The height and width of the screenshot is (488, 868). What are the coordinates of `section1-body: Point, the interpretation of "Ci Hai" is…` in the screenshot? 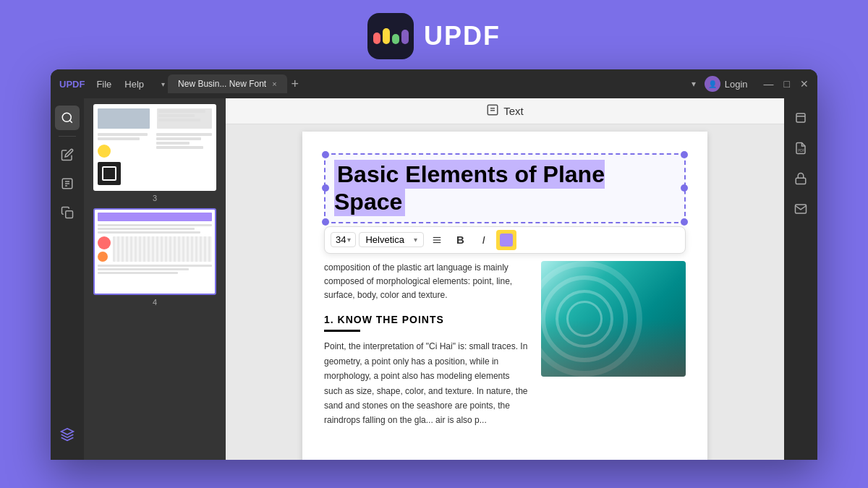 It's located at (427, 383).